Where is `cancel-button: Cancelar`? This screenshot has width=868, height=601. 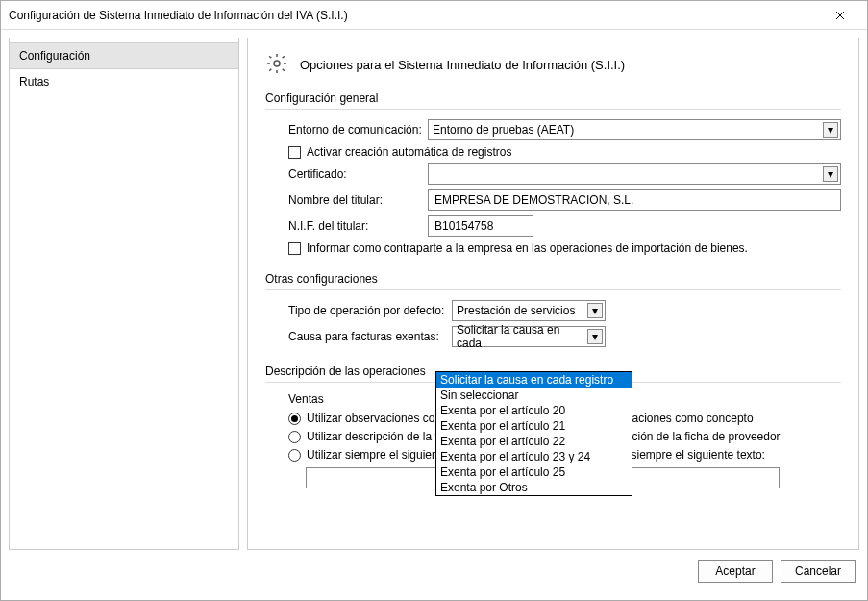 cancel-button: Cancelar is located at coordinates (818, 571).